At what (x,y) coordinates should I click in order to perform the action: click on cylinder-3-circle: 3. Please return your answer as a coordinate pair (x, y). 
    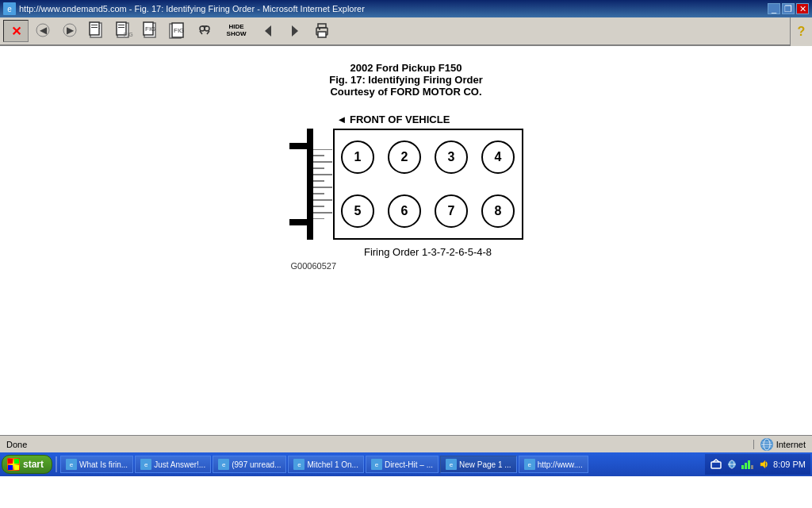
    Looking at the image, I should click on (451, 157).